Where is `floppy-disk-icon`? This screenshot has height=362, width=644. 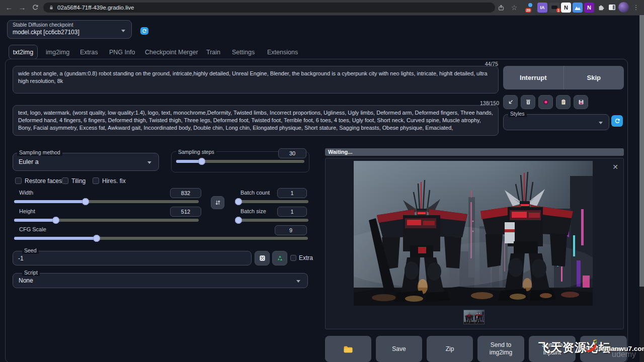 floppy-disk-icon is located at coordinates (581, 102).